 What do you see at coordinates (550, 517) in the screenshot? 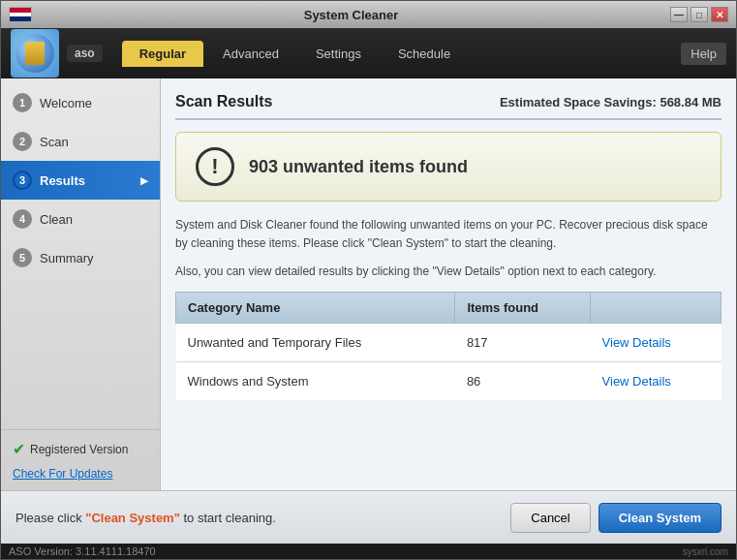
I see `cancel-button: Cancel` at bounding box center [550, 517].